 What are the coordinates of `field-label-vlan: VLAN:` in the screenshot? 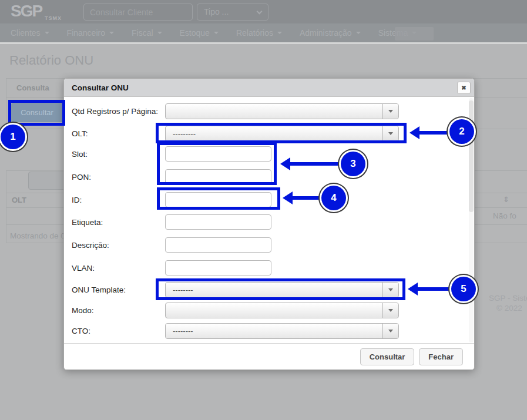 It's located at (119, 268).